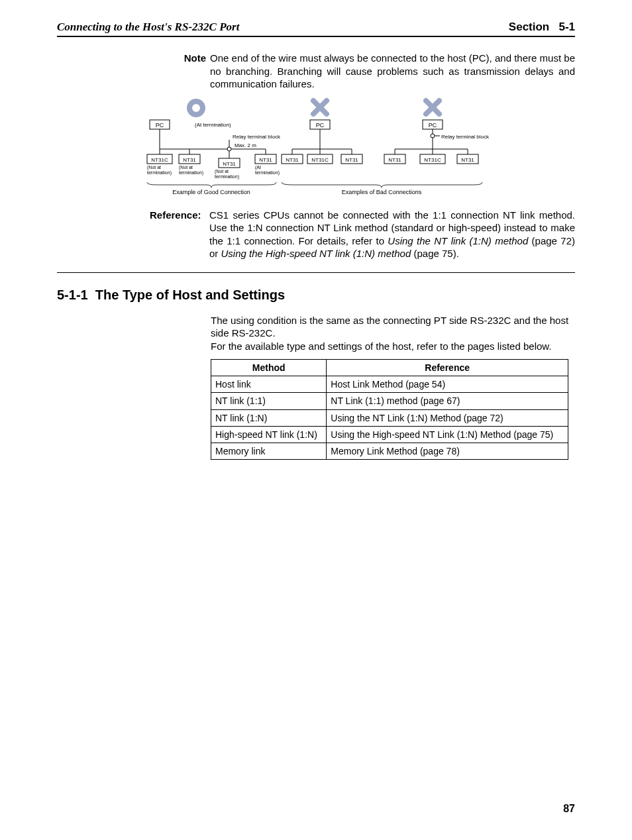 Image resolution: width=632 pixels, height=840 pixels. Describe the element at coordinates (390, 401) in the screenshot. I see `table-row: NT link (1:1) NT Link (1:1) method (page…` at that location.